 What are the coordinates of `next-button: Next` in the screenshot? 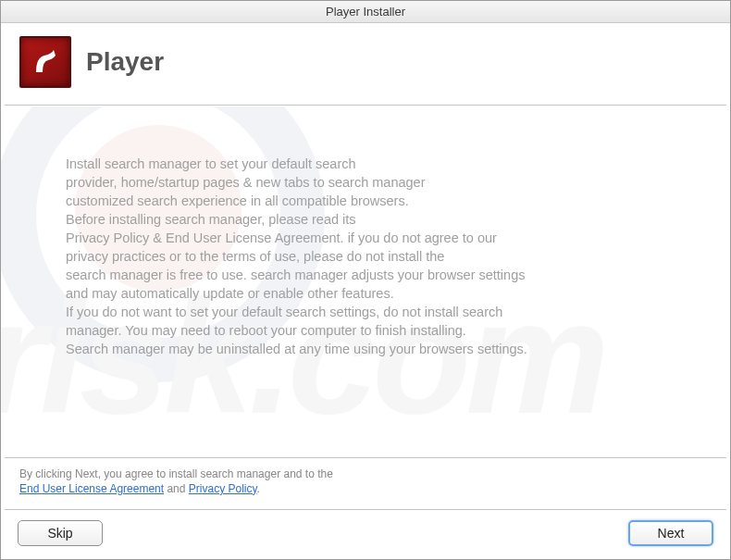 It's located at (671, 533).